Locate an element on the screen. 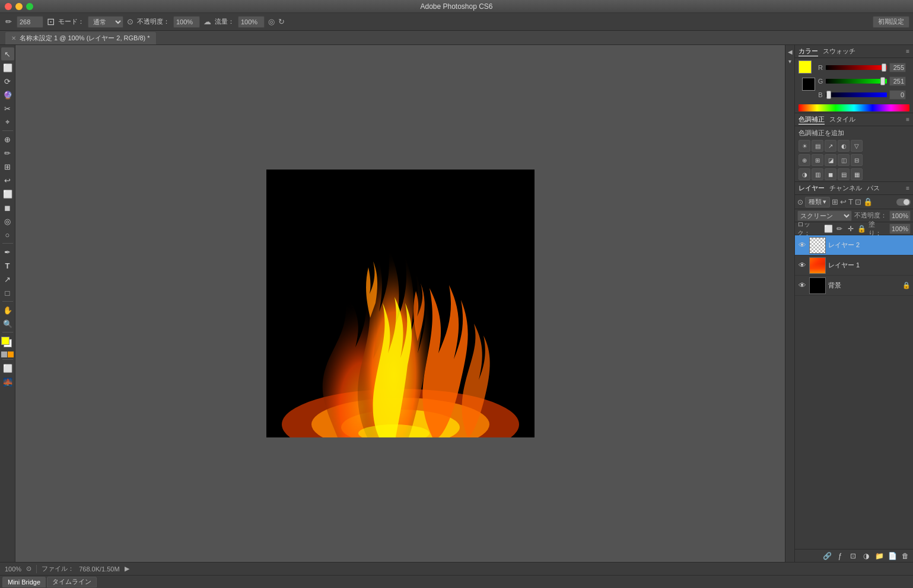 This screenshot has width=913, height=588. path-select-tool: ↗ is located at coordinates (8, 279).